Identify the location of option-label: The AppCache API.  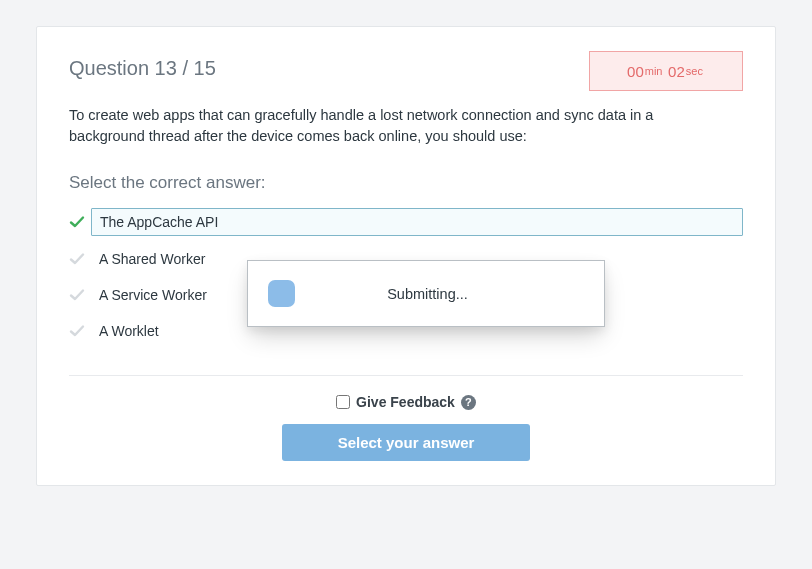
(417, 222).